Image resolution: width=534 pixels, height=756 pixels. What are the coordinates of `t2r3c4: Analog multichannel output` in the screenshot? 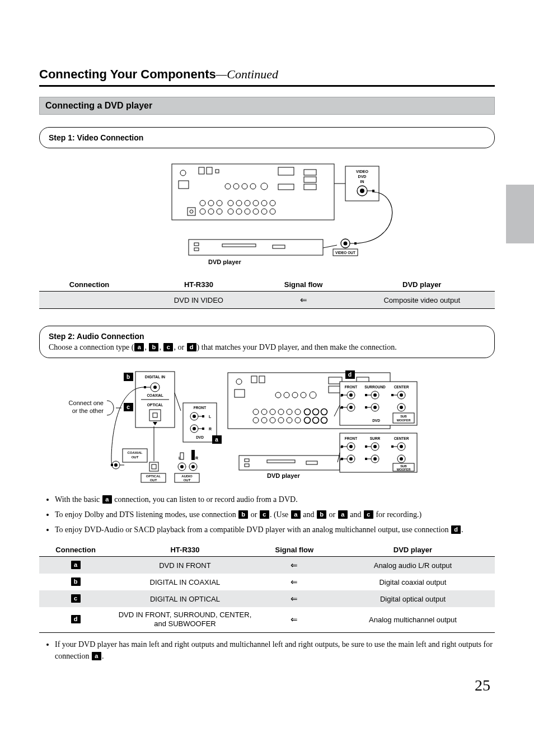 It's located at (413, 620).